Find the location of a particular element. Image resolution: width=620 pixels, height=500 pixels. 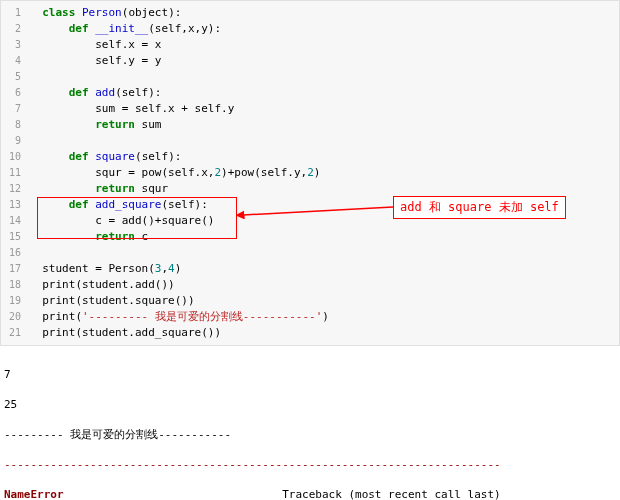

output-value: 25 is located at coordinates (310, 404).